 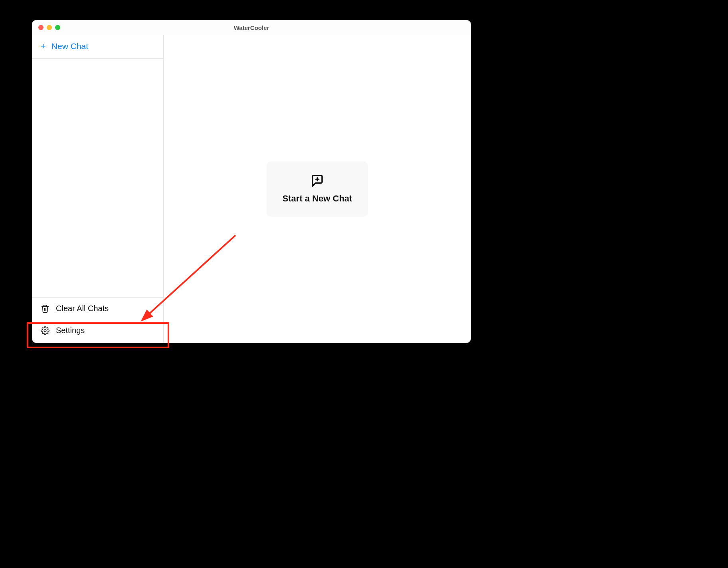 What do you see at coordinates (97, 309) in the screenshot?
I see `clear-all-chats-button: Clear All Chats` at bounding box center [97, 309].